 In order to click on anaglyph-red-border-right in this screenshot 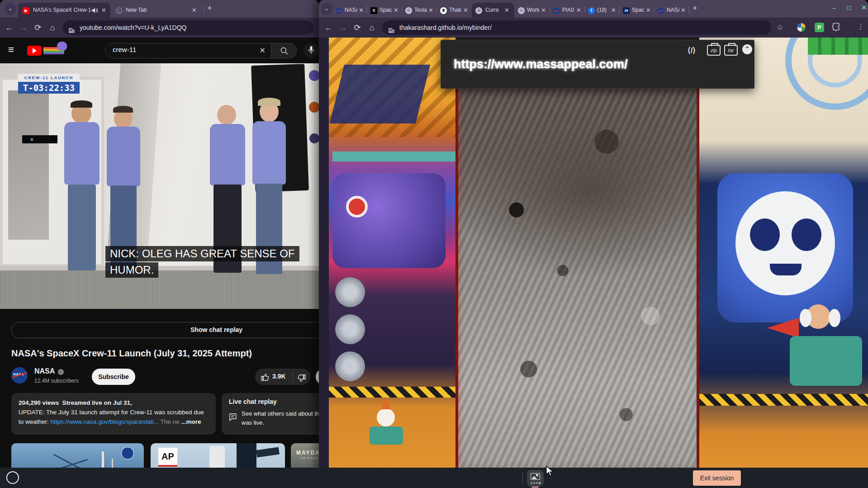, I will do `click(698, 278)`.